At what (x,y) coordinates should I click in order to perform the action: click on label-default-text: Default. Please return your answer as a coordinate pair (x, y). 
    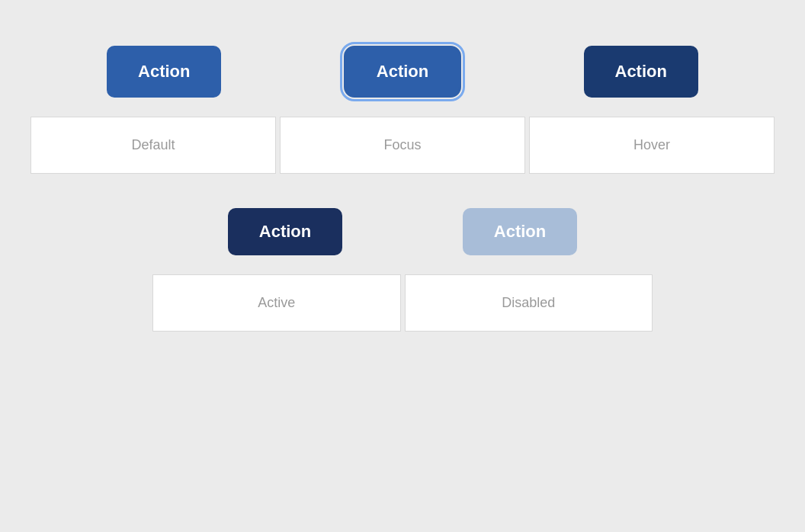
    Looking at the image, I should click on (152, 145).